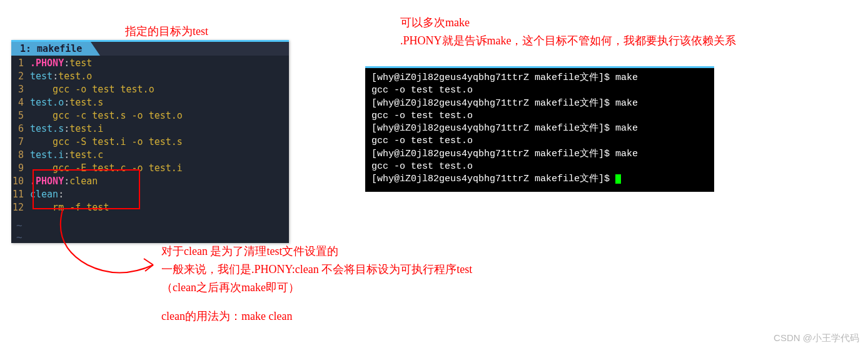  Describe the element at coordinates (106, 169) in the screenshot. I see `code-content: gcc -E test.c -o test.i` at that location.